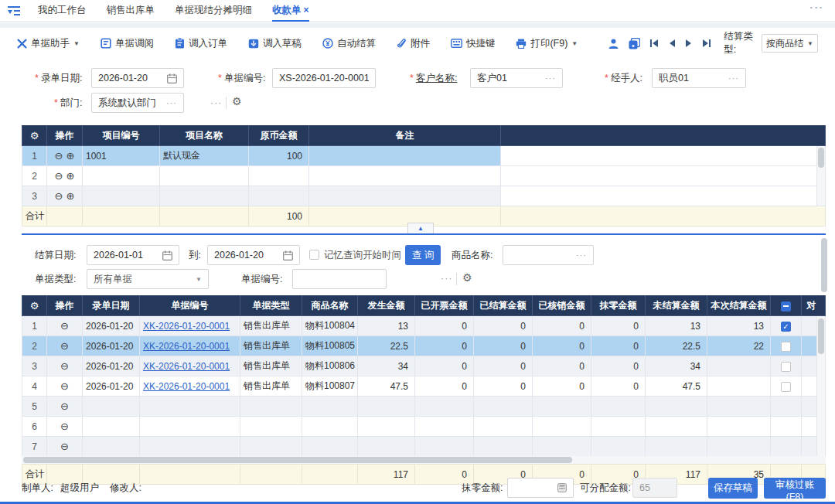 The height and width of the screenshot is (504, 835). Describe the element at coordinates (254, 255) in the screenshot. I see `settle-date-to-input: 2026-01-20` at that location.